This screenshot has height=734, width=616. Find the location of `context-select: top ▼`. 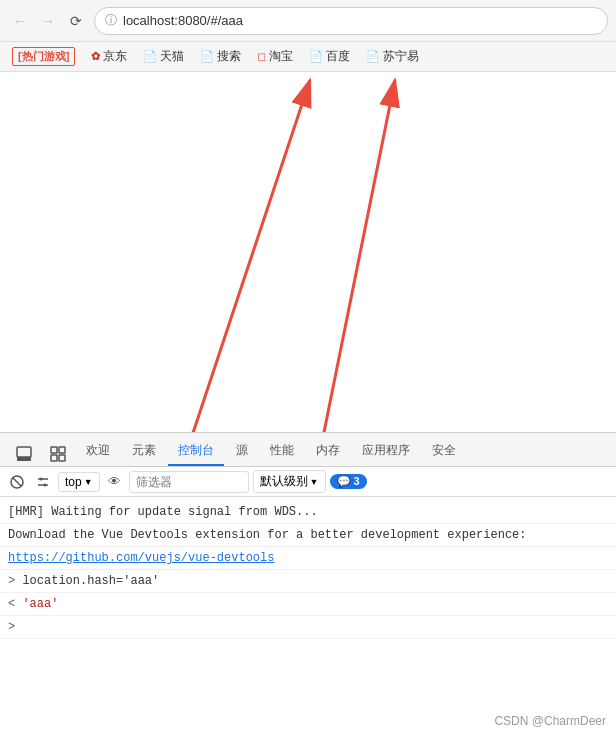

context-select: top ▼ is located at coordinates (79, 482).